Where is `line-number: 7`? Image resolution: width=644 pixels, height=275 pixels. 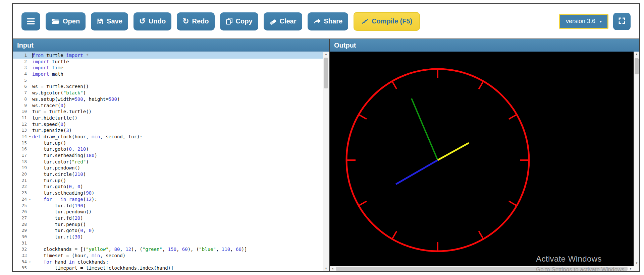
line-number: 7 is located at coordinates (22, 93).